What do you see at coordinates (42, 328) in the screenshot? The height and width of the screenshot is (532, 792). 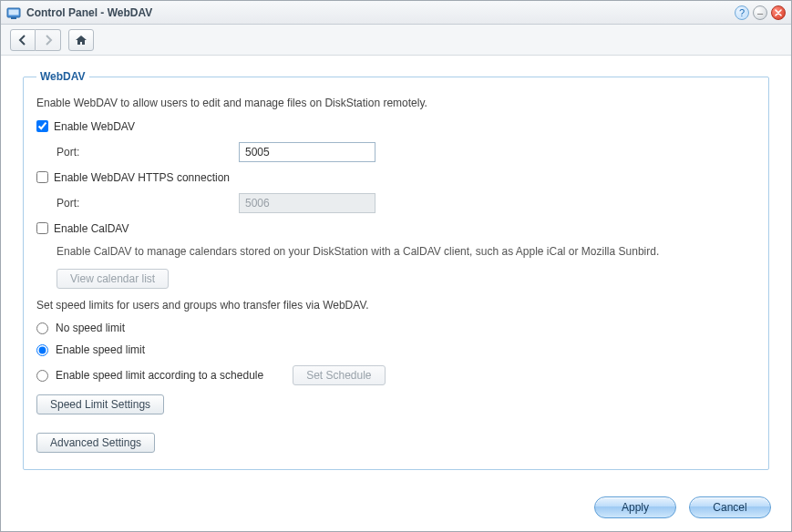 I see `radio-no-speed-limit` at bounding box center [42, 328].